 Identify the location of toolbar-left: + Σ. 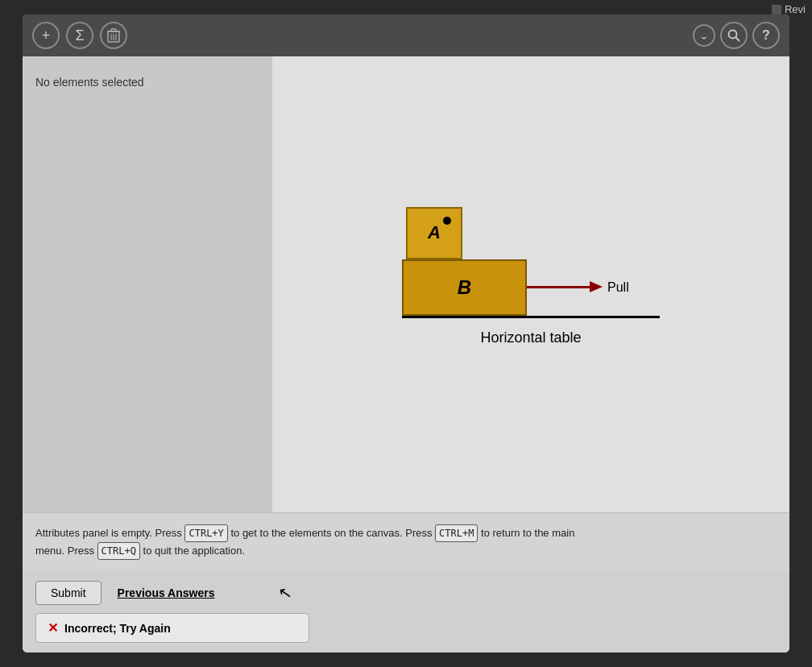
(80, 35).